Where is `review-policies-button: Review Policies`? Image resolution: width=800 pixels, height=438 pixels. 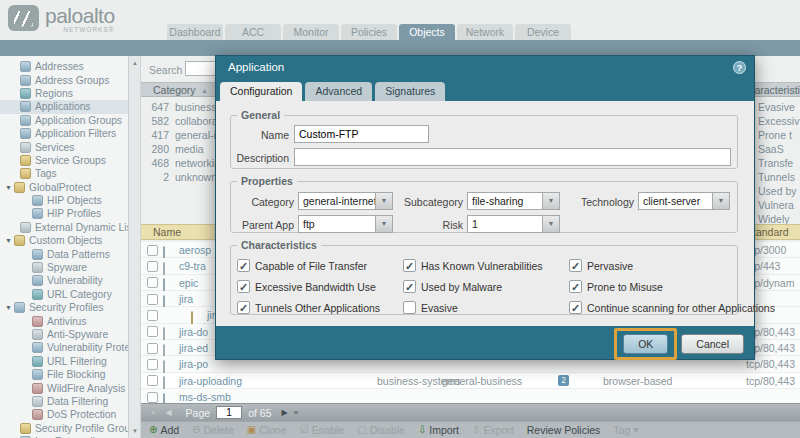
review-policies-button: Review Policies is located at coordinates (564, 430).